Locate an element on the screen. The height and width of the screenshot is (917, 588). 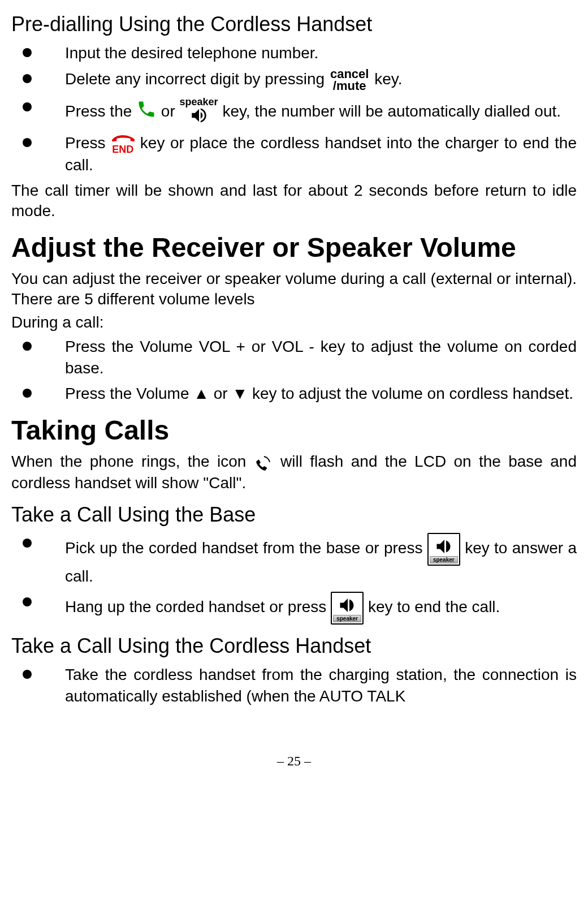
predialling-footer: The call timer will be shown and last fo… is located at coordinates (294, 201).